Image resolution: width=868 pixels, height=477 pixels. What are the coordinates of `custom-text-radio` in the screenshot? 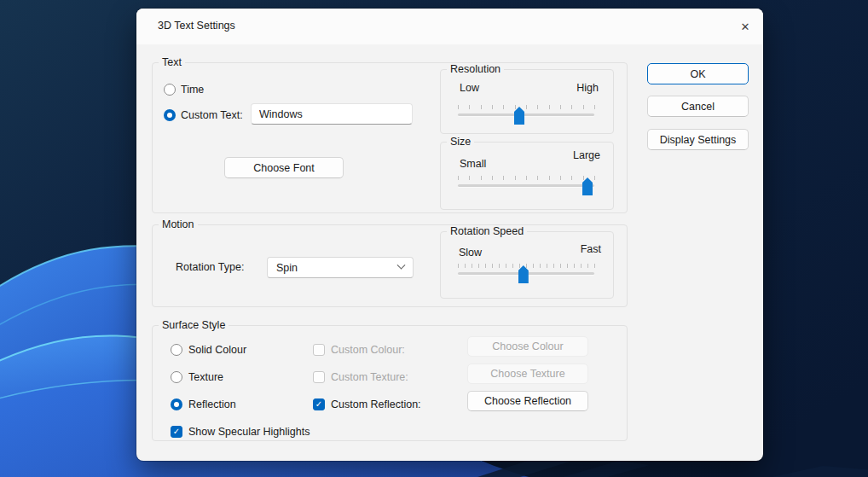 It's located at (170, 115).